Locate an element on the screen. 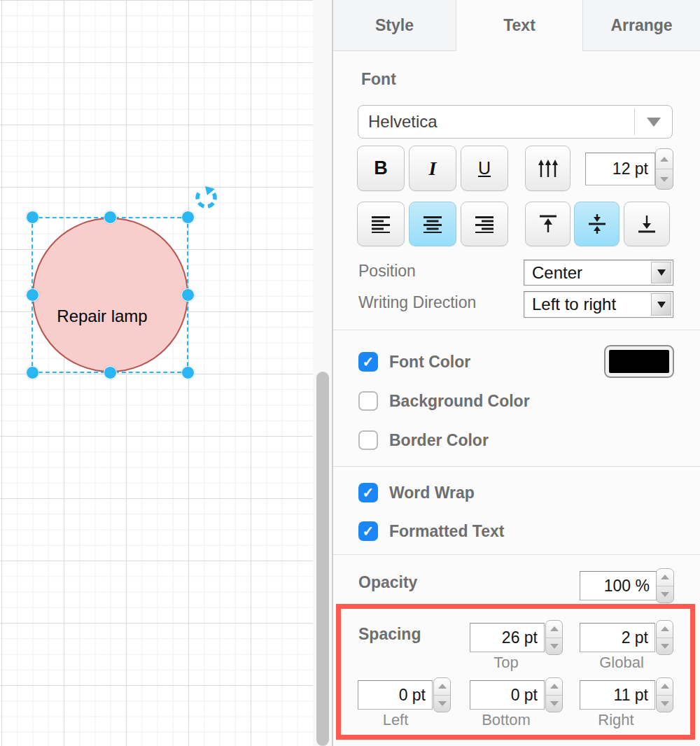 The height and width of the screenshot is (746, 700). opacity-input: 100 % is located at coordinates (618, 586).